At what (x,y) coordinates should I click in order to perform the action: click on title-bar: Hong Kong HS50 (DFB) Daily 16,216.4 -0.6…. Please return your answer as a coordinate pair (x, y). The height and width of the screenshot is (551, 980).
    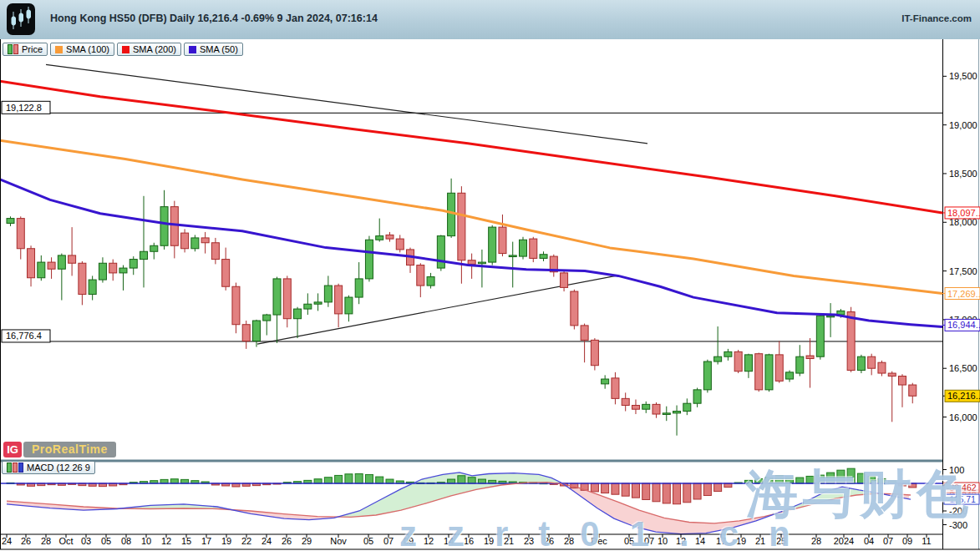
    Looking at the image, I should click on (490, 20).